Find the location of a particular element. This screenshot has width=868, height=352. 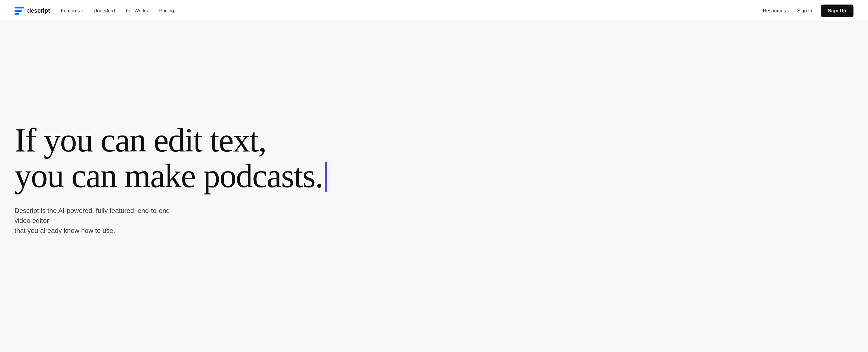

subtext-line-2: that you already know how to use. is located at coordinates (65, 230).